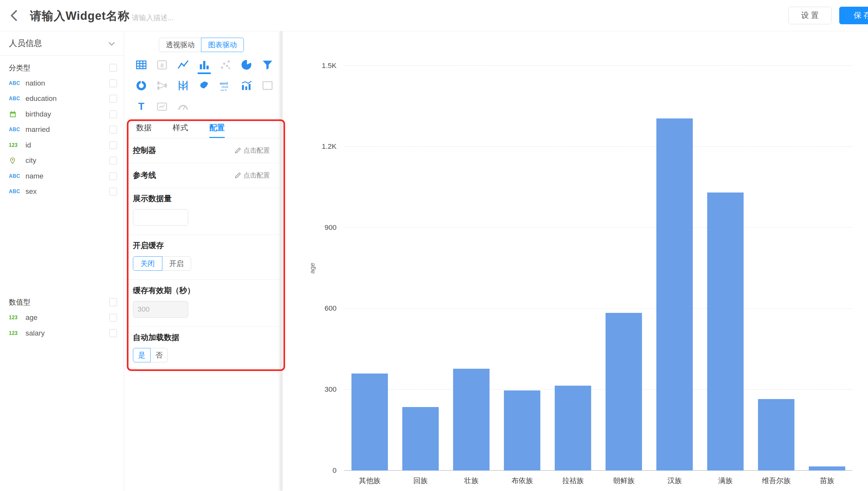 The height and width of the screenshot is (491, 868). Describe the element at coordinates (62, 129) in the screenshot. I see `field-married: ABCmarried` at that location.